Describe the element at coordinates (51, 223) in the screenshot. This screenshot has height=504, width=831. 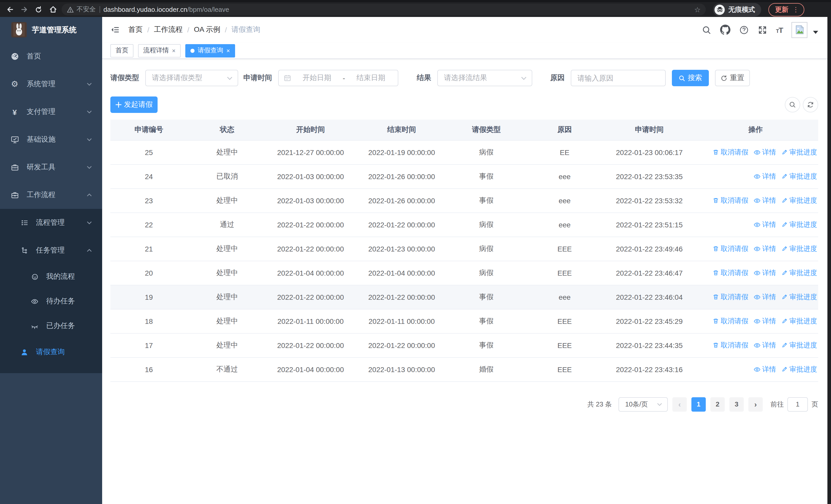
I see `sidebar-item-process-management: 流程管理` at that location.